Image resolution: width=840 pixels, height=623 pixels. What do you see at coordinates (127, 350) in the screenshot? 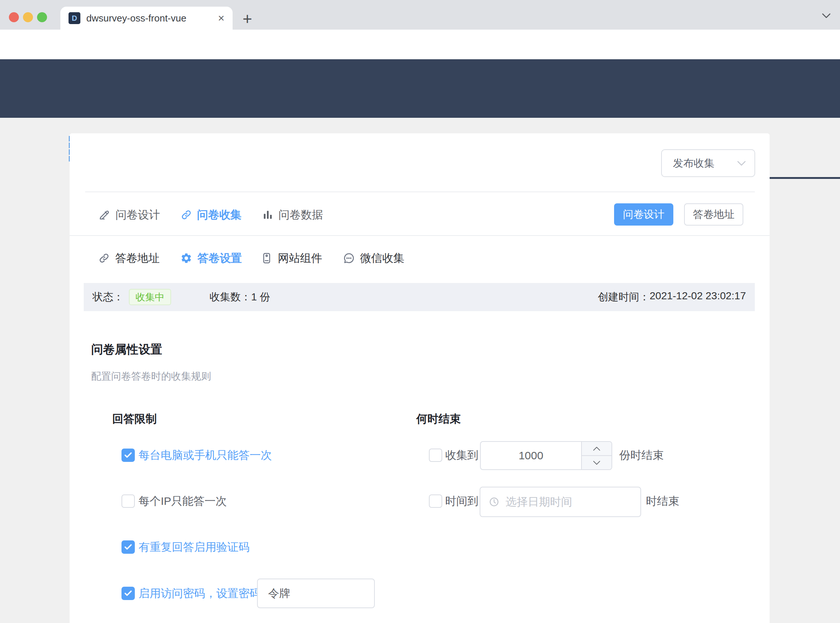
I see `section-title: 问卷属性设置` at bounding box center [127, 350].